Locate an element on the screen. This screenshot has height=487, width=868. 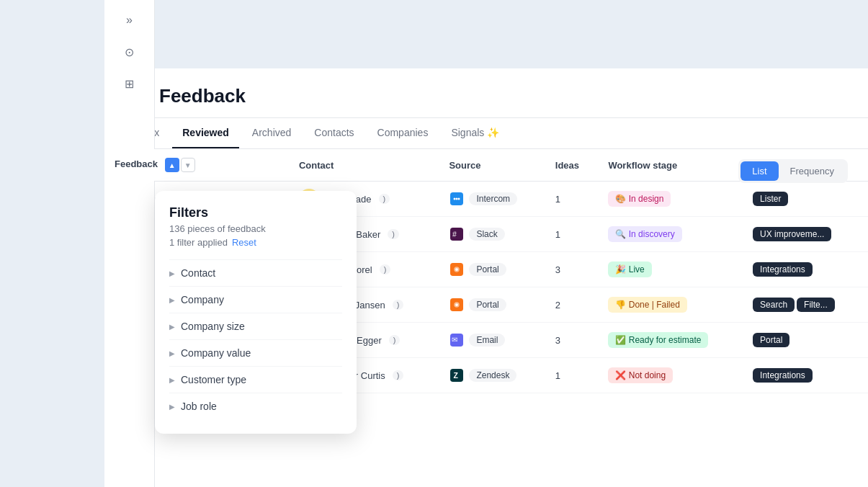
source-name: Intercom is located at coordinates (493, 199).